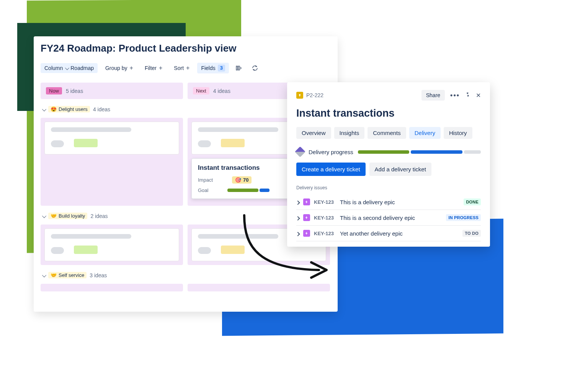 This screenshot has width=588, height=392. What do you see at coordinates (74, 91) in the screenshot?
I see `ideas-count: 5 ideas` at bounding box center [74, 91].